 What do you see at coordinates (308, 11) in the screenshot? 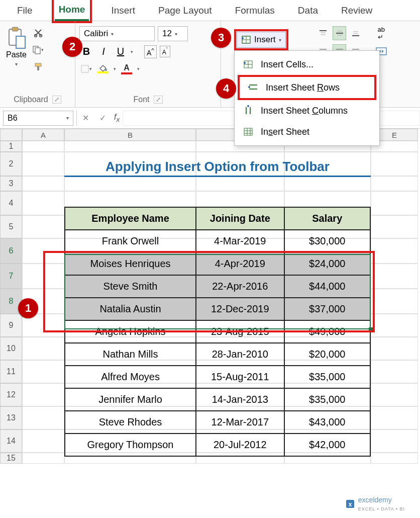
I see `tab-data: Data` at bounding box center [308, 11].